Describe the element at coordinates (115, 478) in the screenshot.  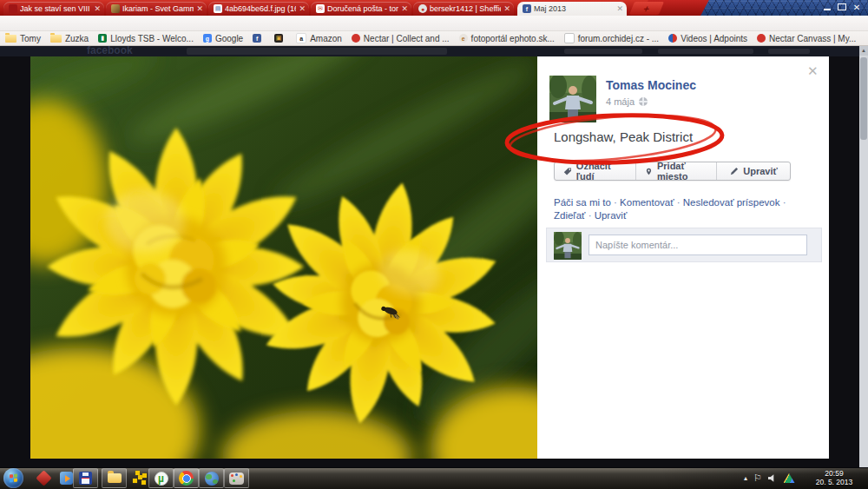
I see `taskbar-explorer` at that location.